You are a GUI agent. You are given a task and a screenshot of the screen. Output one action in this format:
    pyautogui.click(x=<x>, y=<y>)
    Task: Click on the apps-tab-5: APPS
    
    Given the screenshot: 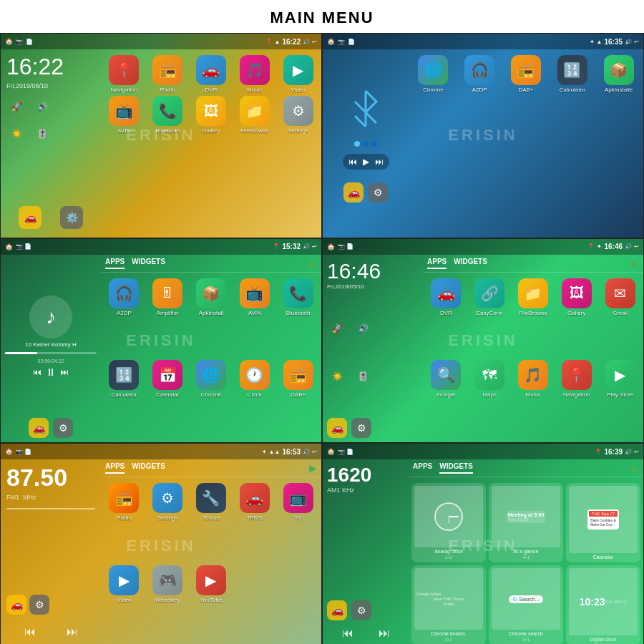 What is the action you would take?
    pyautogui.click(x=114, y=468)
    